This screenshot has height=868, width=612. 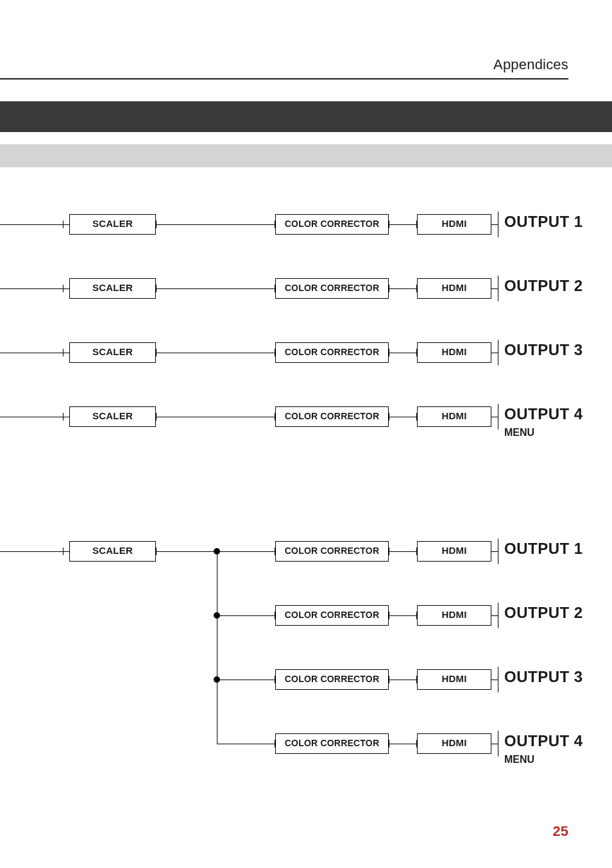 What do you see at coordinates (306, 156) in the screenshot?
I see `light-band` at bounding box center [306, 156].